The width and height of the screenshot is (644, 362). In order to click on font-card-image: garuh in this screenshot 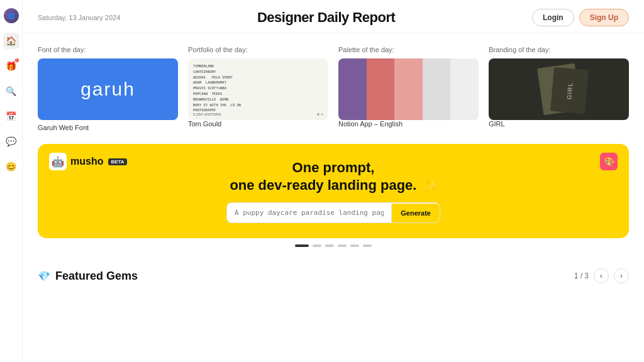, I will do `click(108, 89)`.